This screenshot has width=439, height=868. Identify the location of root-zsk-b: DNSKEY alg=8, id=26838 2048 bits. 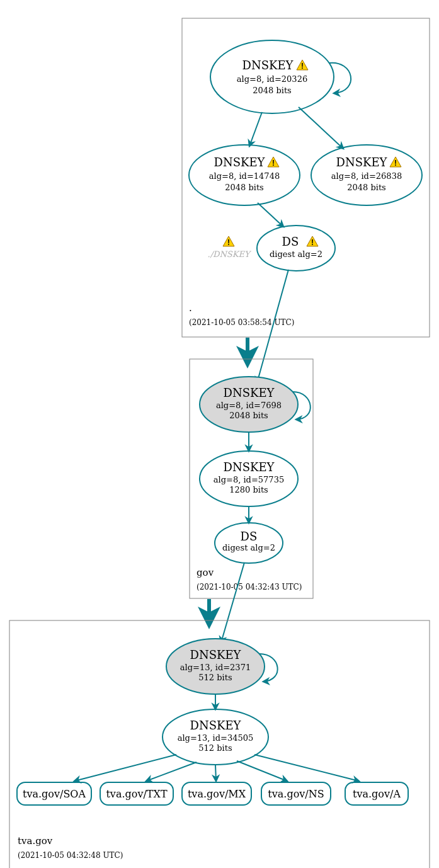
(367, 175).